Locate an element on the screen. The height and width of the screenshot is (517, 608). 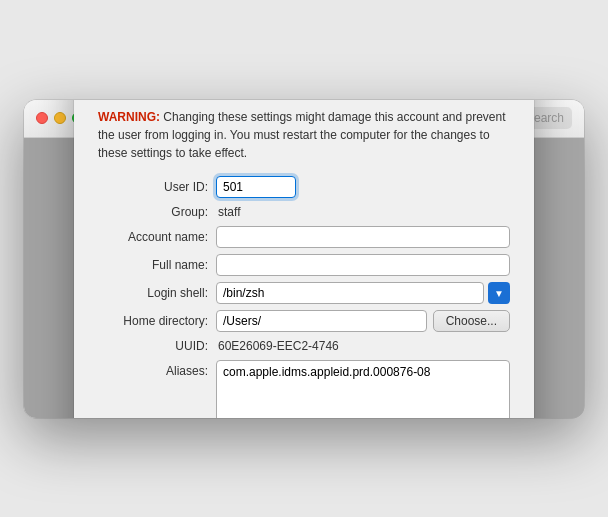
full-name-input is located at coordinates (363, 265).